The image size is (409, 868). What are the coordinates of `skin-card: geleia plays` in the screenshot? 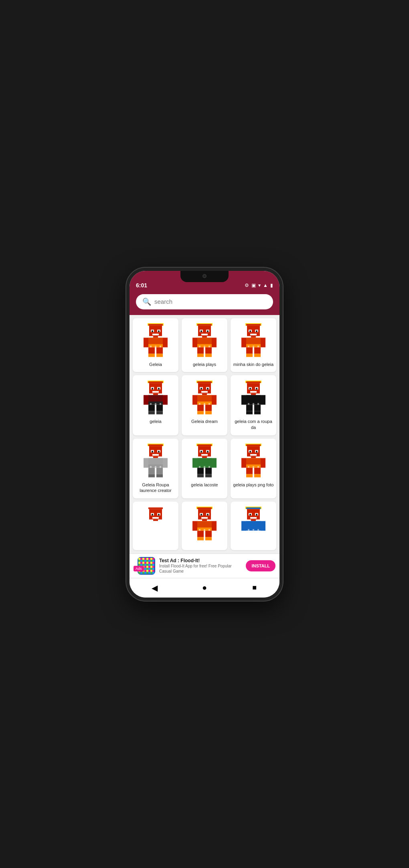 It's located at (204, 345).